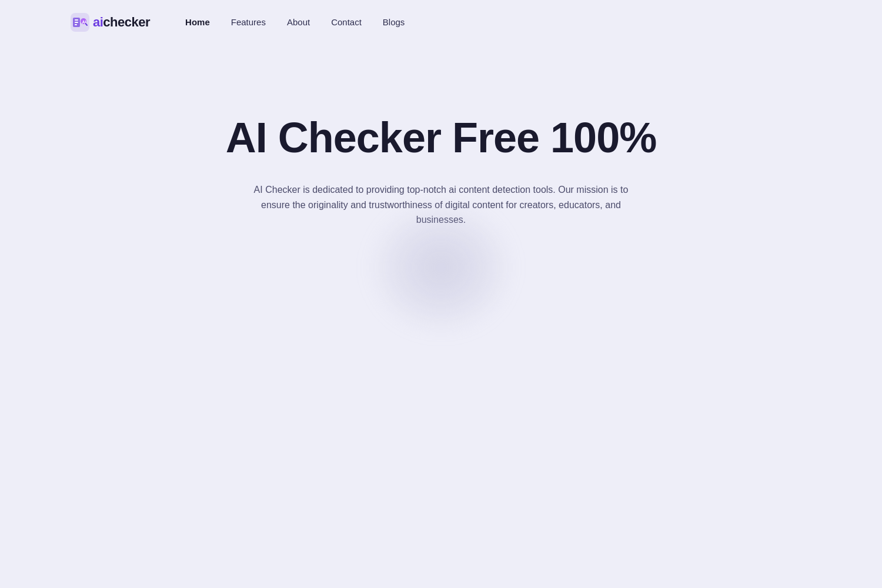 This screenshot has height=588, width=882. Describe the element at coordinates (441, 22) in the screenshot. I see `site-header: AI aichecker Home Features About Contact…` at that location.